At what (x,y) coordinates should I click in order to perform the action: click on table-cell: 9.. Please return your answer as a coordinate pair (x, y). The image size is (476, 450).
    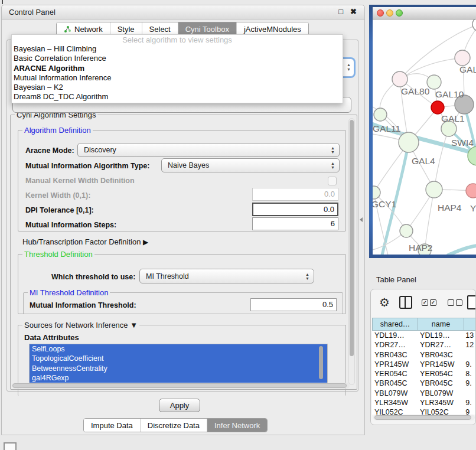
    Looking at the image, I should click on (469, 403).